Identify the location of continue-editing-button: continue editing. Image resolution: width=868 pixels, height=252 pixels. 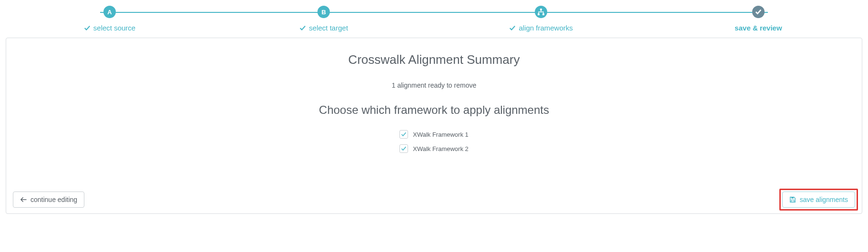
(49, 200).